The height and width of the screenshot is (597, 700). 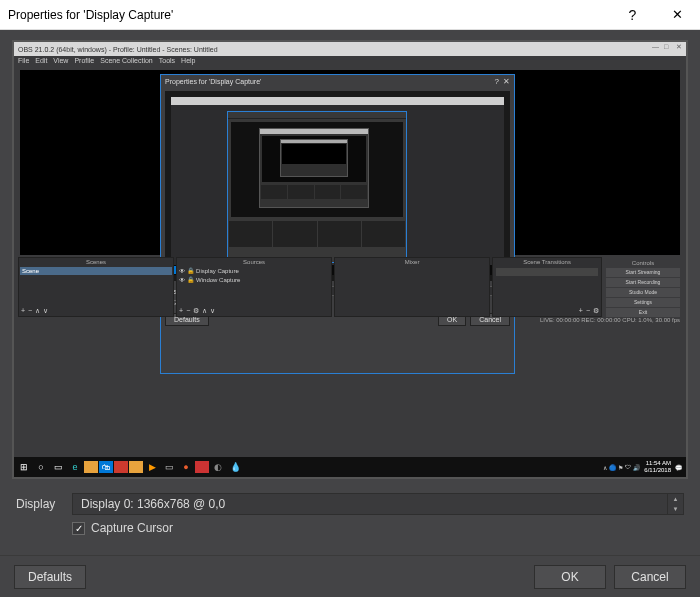 What do you see at coordinates (350, 467) in the screenshot?
I see `nested-taskbar: ⊞ ○ ▭ e 🛍 ▶ ▭ ● ◐ 💧` at bounding box center [350, 467].